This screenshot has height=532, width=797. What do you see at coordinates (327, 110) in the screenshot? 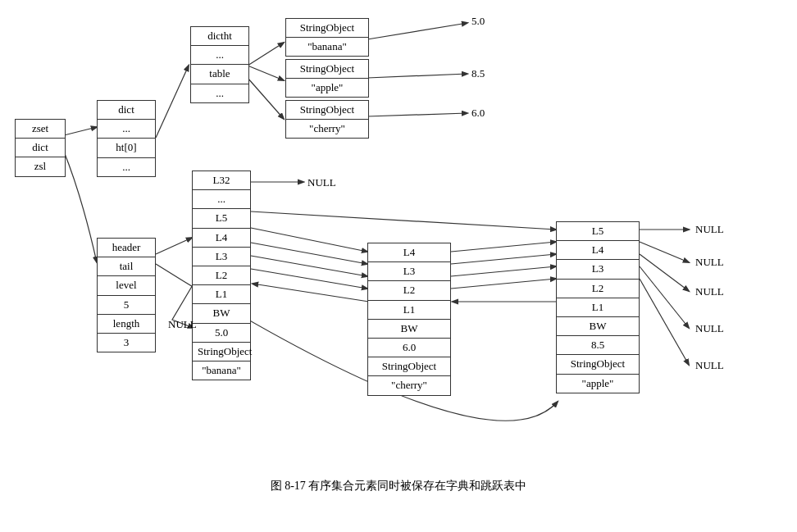
I see `str-cherry-cell1: StringObject` at bounding box center [327, 110].